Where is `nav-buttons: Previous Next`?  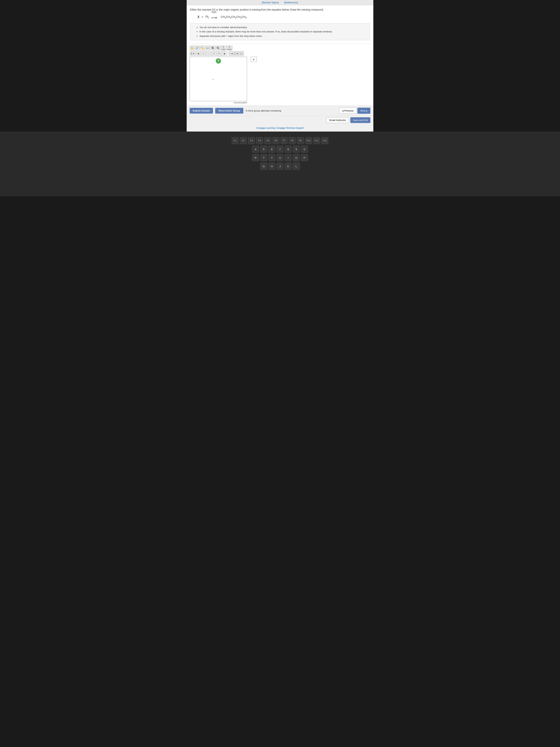
nav-buttons: Previous Next is located at coordinates (355, 111).